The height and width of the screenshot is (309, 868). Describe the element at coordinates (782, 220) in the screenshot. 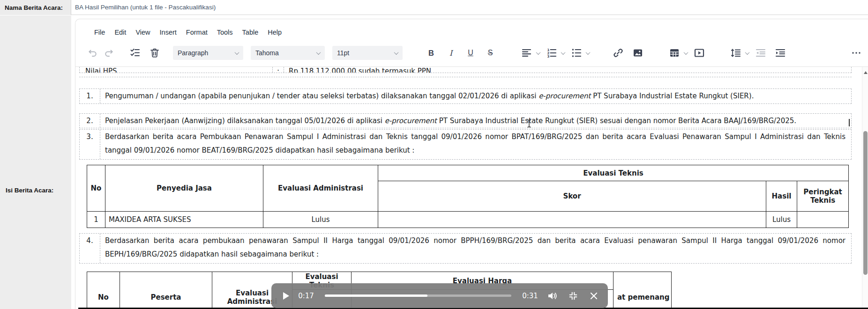

I see `cell-hasil: Lulus` at that location.